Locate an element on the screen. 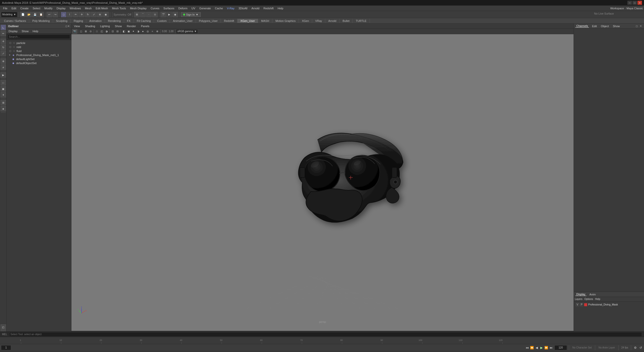 This screenshot has height=352, width=644. tab-custom: Custom is located at coordinates (162, 21).